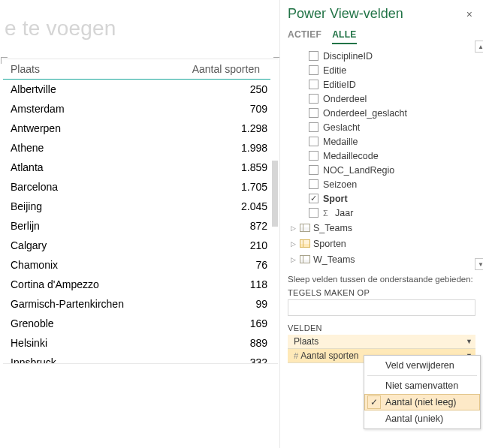  I want to click on field-checkbox: Onderdeel_geslacht, so click(384, 113).